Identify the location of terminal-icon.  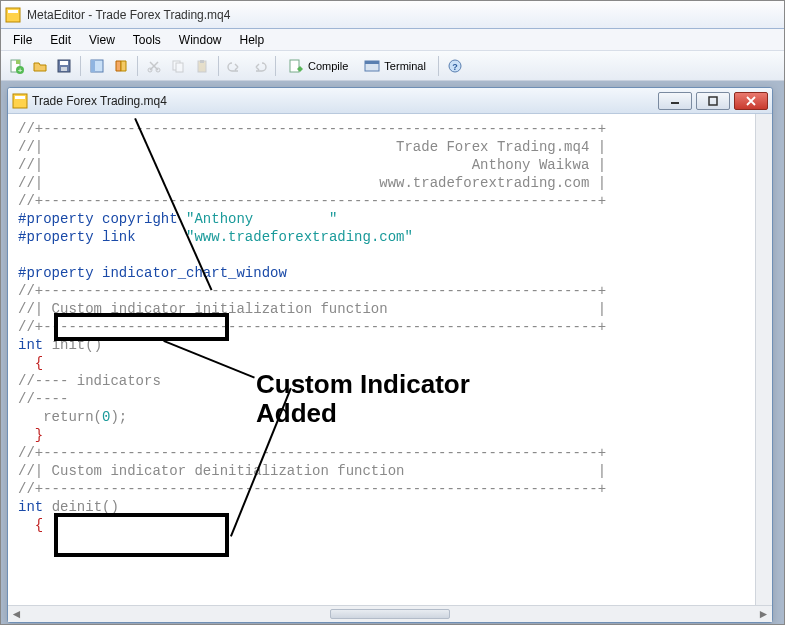
(372, 66).